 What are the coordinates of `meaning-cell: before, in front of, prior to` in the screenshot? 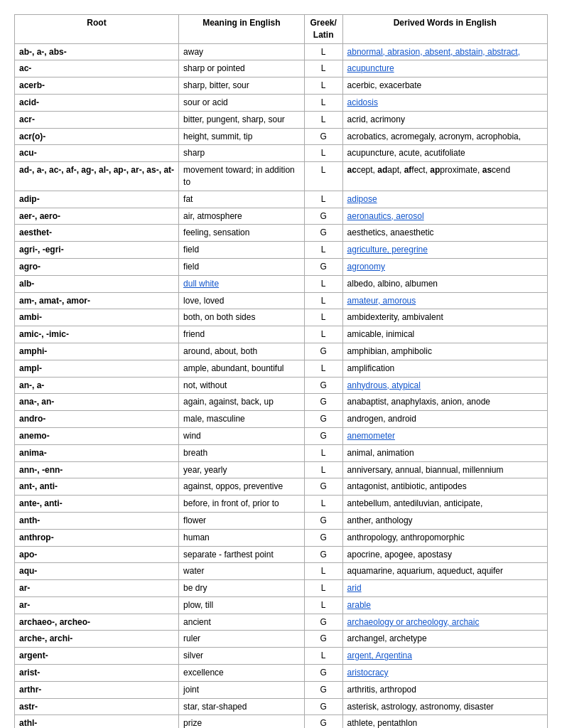 It's located at (242, 504).